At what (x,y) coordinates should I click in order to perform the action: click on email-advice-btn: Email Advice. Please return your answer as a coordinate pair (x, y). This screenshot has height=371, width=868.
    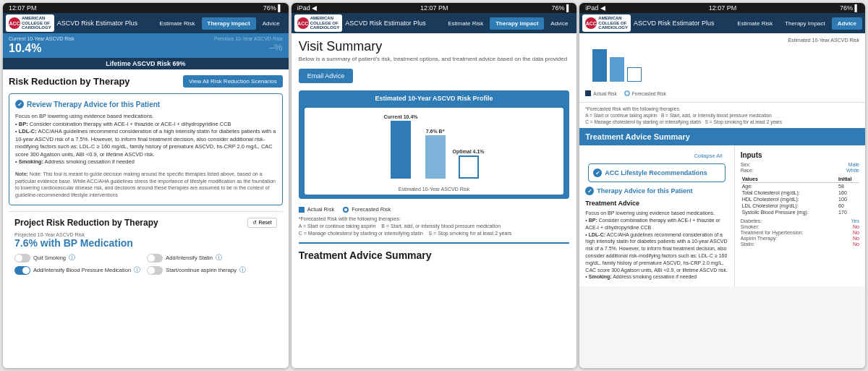
    Looking at the image, I should click on (326, 76).